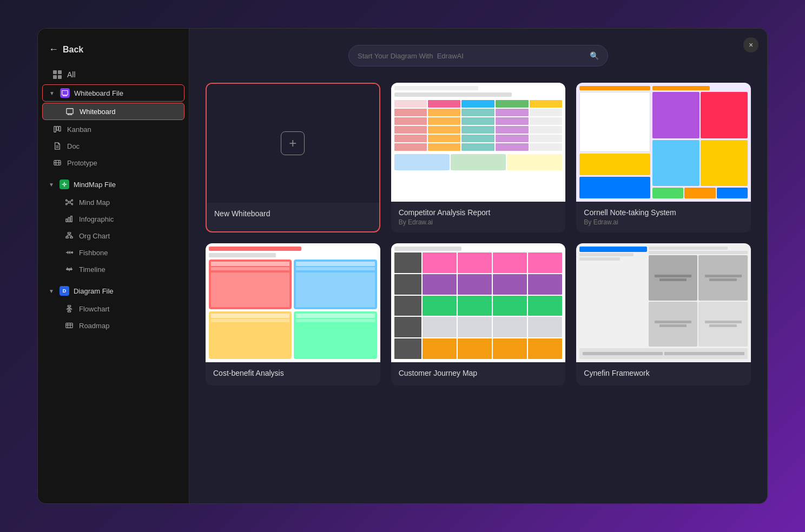 The width and height of the screenshot is (805, 532). What do you see at coordinates (293, 374) in the screenshot?
I see `cost-benefit-info: Cost-benefit Analysis` at bounding box center [293, 374].